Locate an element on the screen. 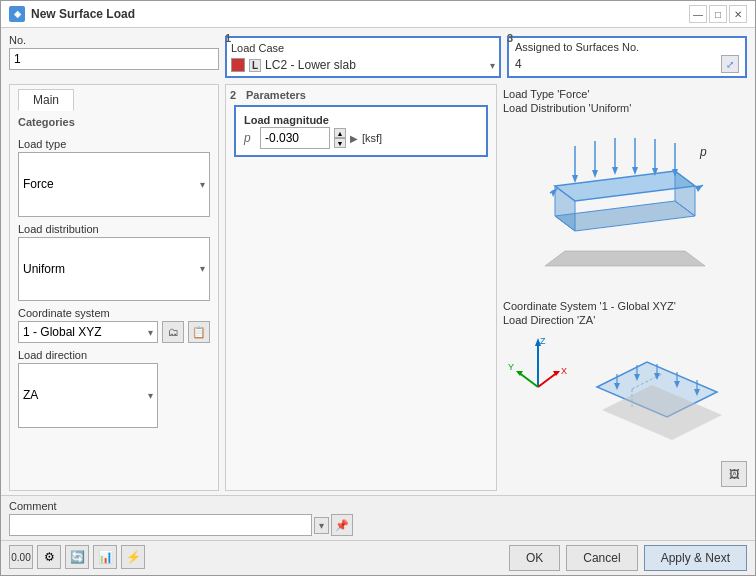 The height and width of the screenshot is (576, 756). window-icon: ◈ is located at coordinates (17, 14).